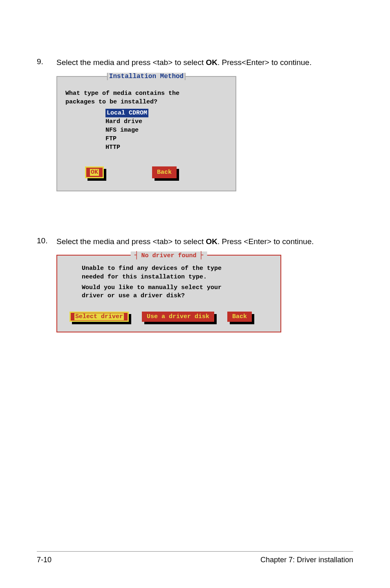  I want to click on prompt-line-1: What type of media contains the, so click(146, 93).